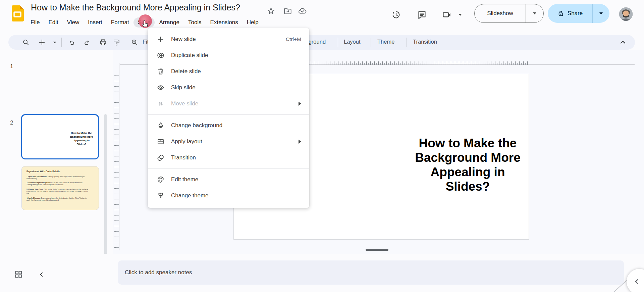  I want to click on transition-button: Transition, so click(425, 42).